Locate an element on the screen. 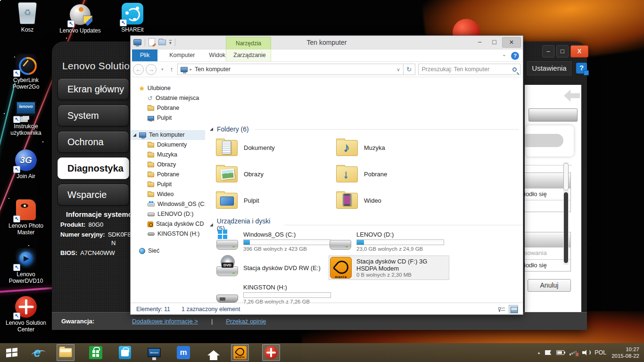 This screenshot has height=362, width=644. feedback-link: Przekaż opinię is located at coordinates (246, 321).